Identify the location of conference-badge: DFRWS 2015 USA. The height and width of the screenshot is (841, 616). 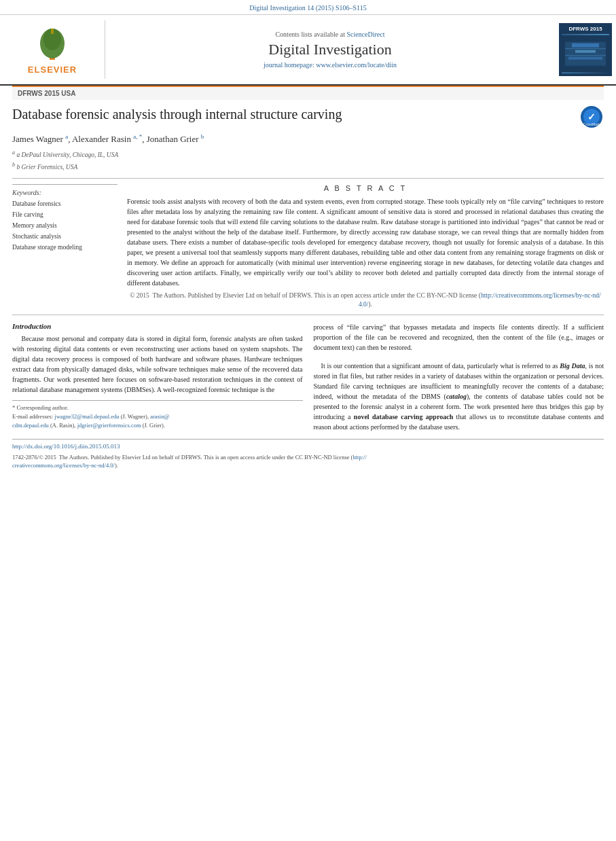
(308, 92).